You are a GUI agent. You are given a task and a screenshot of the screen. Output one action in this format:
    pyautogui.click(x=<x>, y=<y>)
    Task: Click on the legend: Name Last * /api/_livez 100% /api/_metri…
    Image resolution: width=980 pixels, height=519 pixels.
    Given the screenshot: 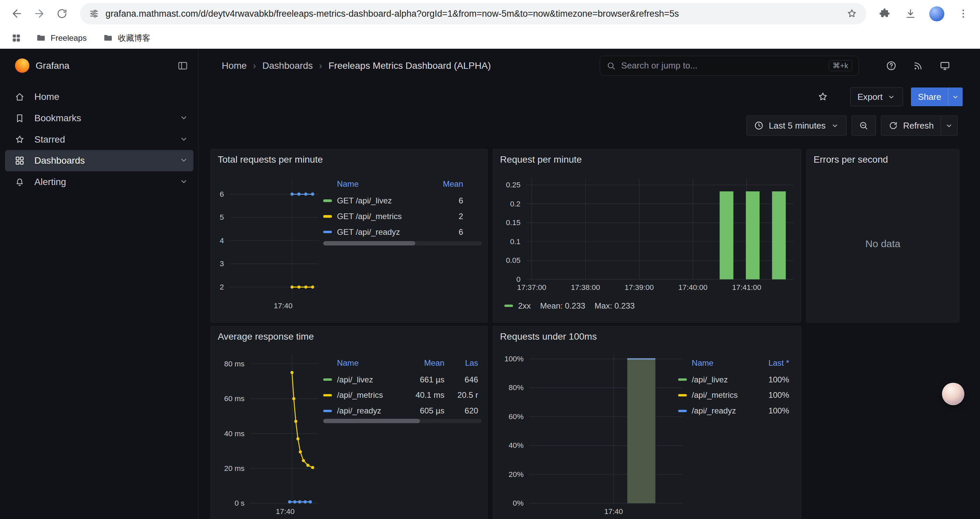 What is the action you would take?
    pyautogui.click(x=733, y=388)
    